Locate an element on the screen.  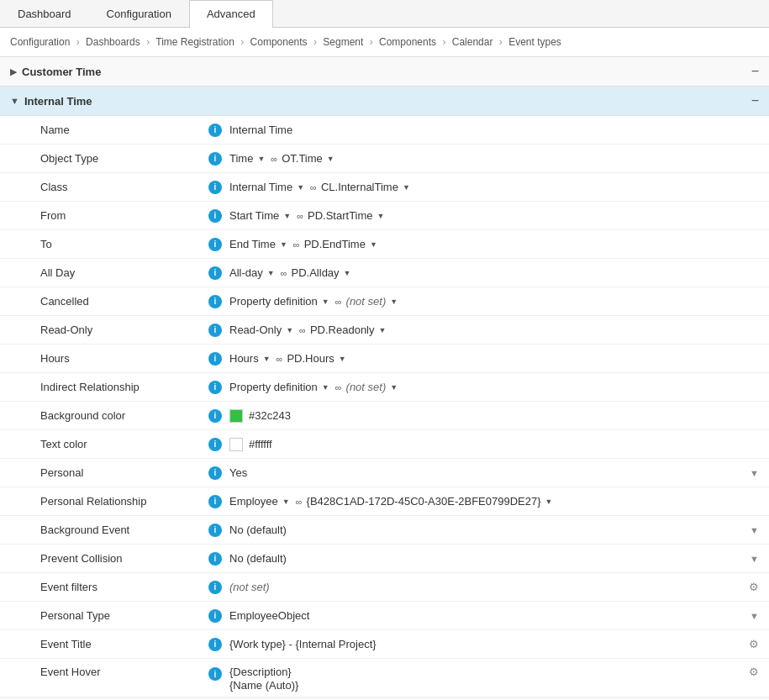
property-row-personal-type: Personal Type i EmployeeObject ▼ is located at coordinates (385, 616).